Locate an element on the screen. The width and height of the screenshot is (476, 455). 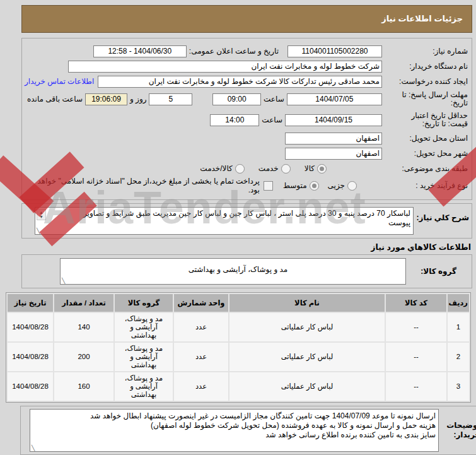
need-number-field: 1104001105002280 is located at coordinates (335, 52).